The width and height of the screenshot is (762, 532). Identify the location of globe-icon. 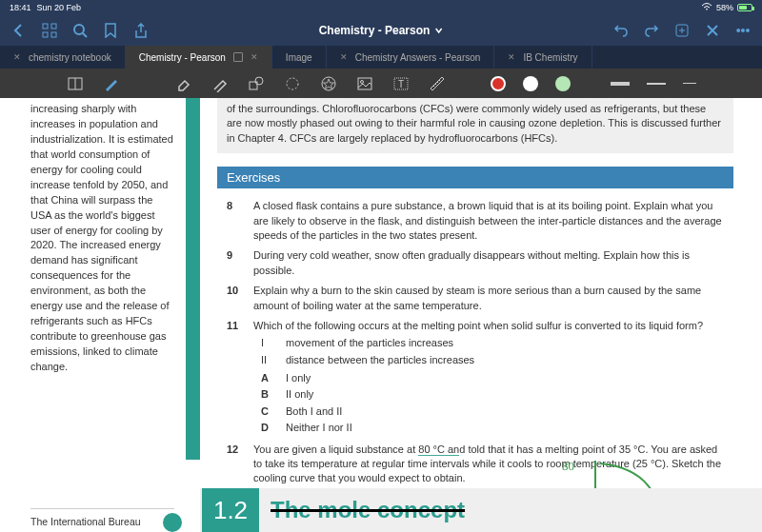
(172, 522).